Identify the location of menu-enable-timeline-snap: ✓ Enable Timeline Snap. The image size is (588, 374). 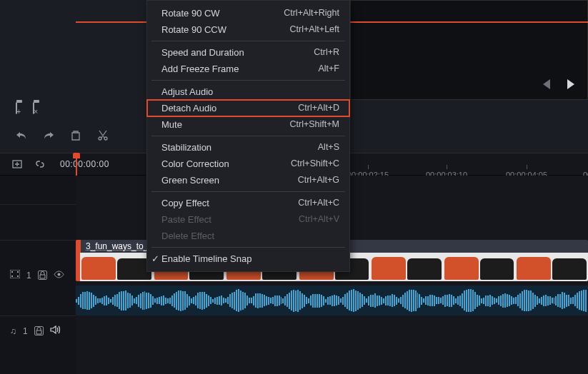
(249, 258).